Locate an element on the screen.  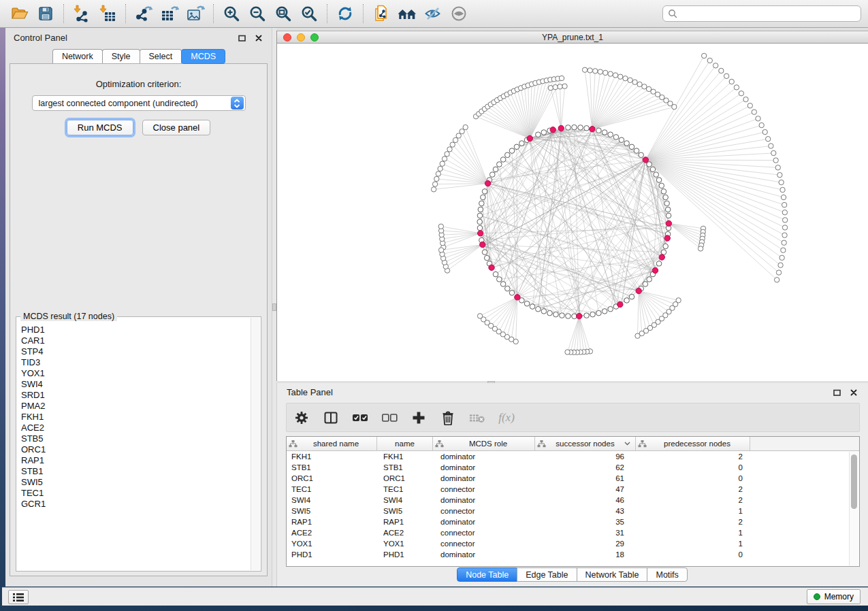
table-cell: YOX1 is located at coordinates (405, 544).